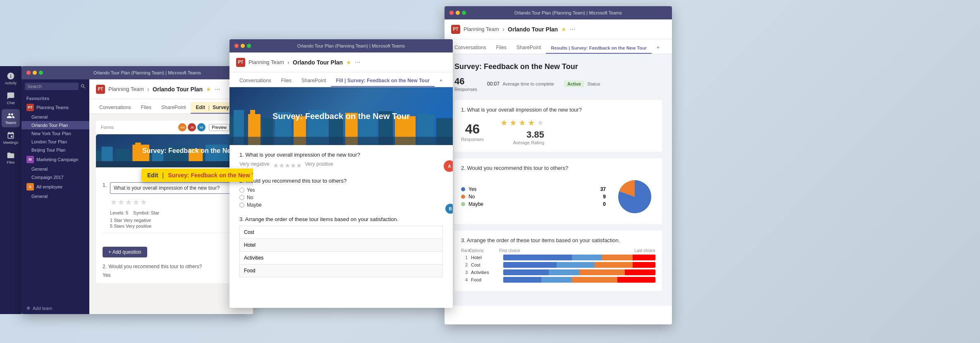 The width and height of the screenshot is (980, 343). Describe the element at coordinates (243, 46) in the screenshot. I see `minimize-dot2` at that location.